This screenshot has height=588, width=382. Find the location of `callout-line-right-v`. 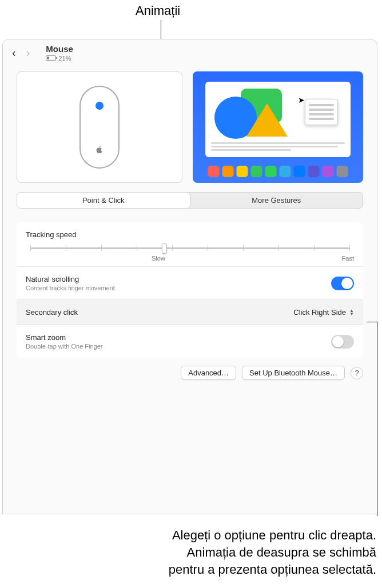

callout-line-right-v is located at coordinates (377, 419).